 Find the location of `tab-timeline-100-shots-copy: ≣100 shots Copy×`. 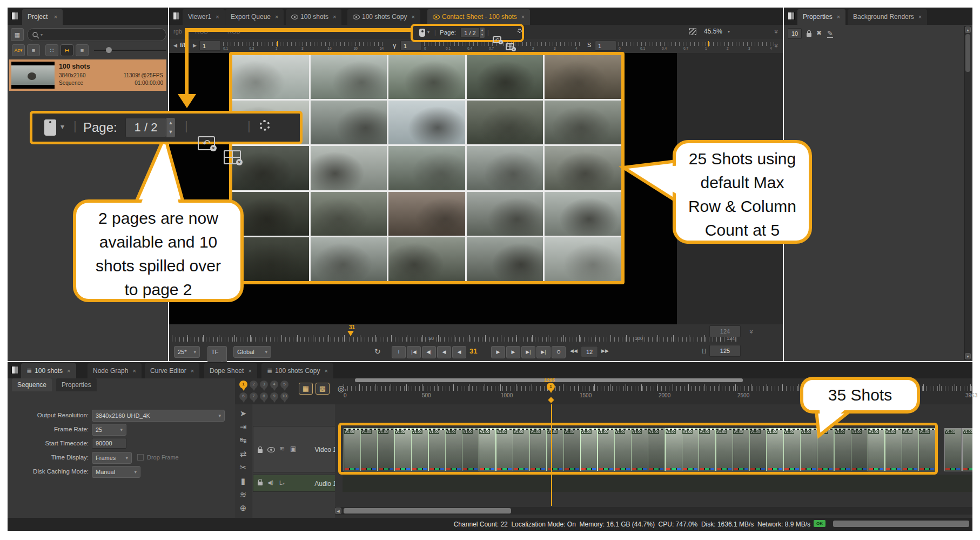

tab-timeline-100-shots-copy: ≣100 shots Copy× is located at coordinates (297, 371).